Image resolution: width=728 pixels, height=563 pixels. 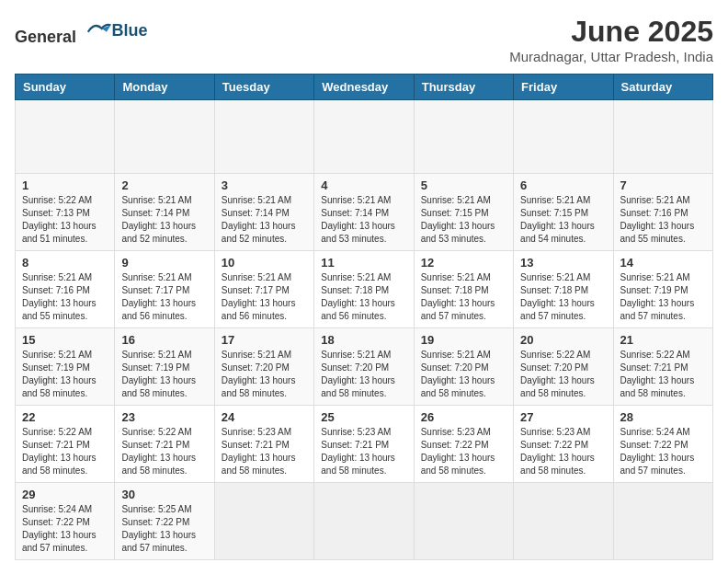 What do you see at coordinates (364, 290) in the screenshot?
I see `calendar-cell: 11 Sunrise: 5:21 AMSunset: 7:18 PMDaylig…` at bounding box center [364, 290].